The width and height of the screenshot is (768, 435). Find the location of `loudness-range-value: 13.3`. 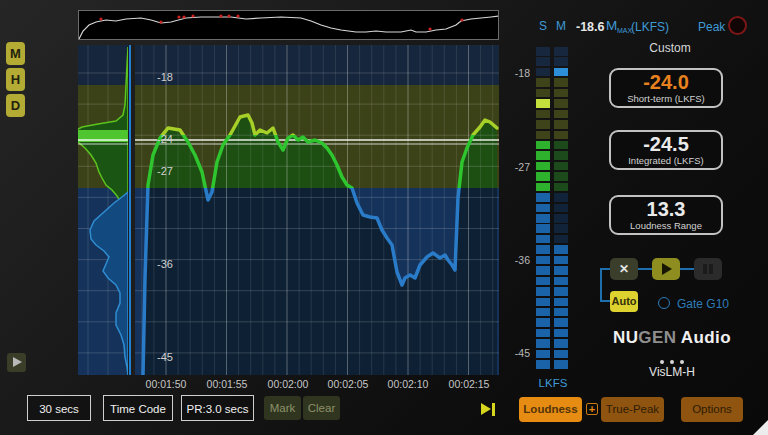

loudness-range-value: 13.3 is located at coordinates (666, 209).